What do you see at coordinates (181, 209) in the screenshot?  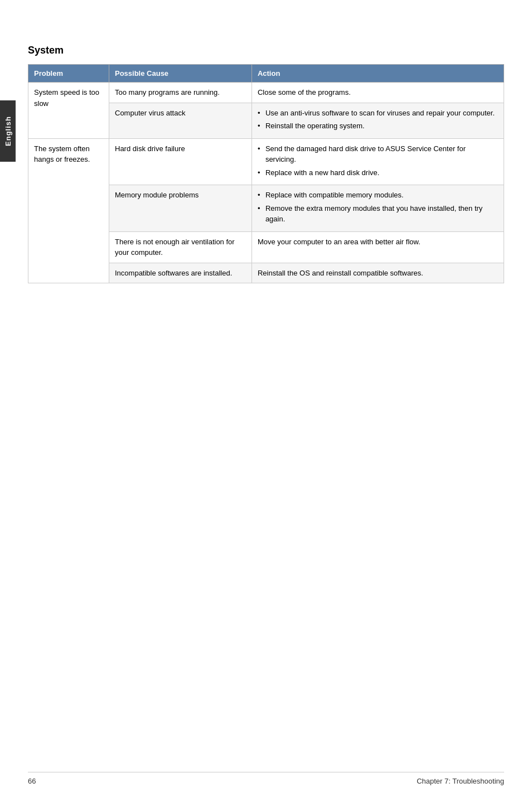 I see `cell-cause: Memory module problems` at bounding box center [181, 209].